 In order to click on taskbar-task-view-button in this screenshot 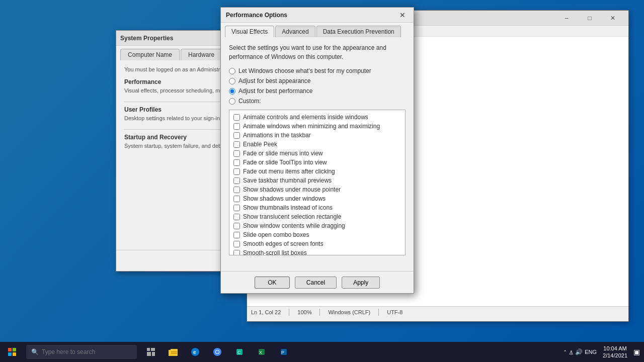, I will do `click(151, 352)`.